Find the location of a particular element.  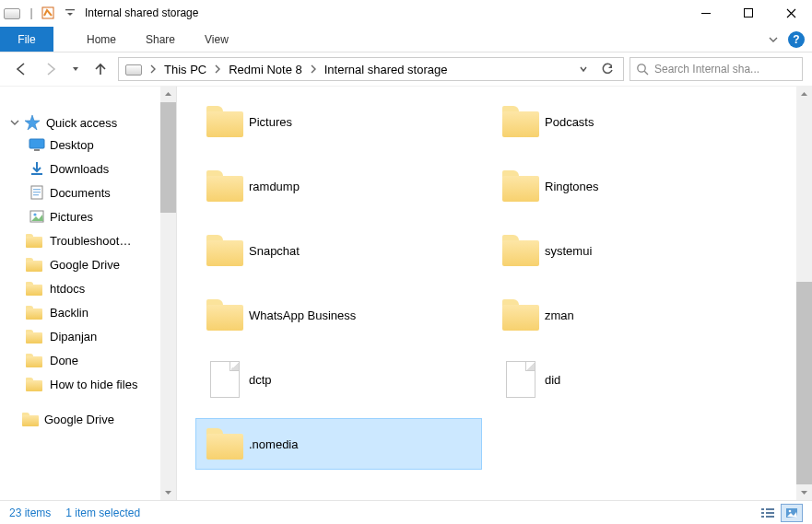

sidebar-item-label: Done is located at coordinates (103, 361).